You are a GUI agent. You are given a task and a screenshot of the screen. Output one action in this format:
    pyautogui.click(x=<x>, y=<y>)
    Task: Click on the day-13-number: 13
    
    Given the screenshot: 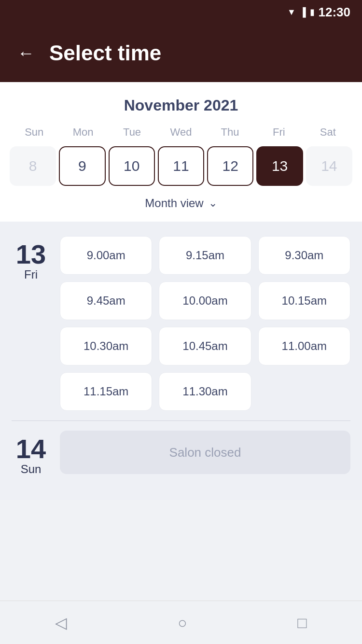 What is the action you would take?
    pyautogui.click(x=31, y=254)
    